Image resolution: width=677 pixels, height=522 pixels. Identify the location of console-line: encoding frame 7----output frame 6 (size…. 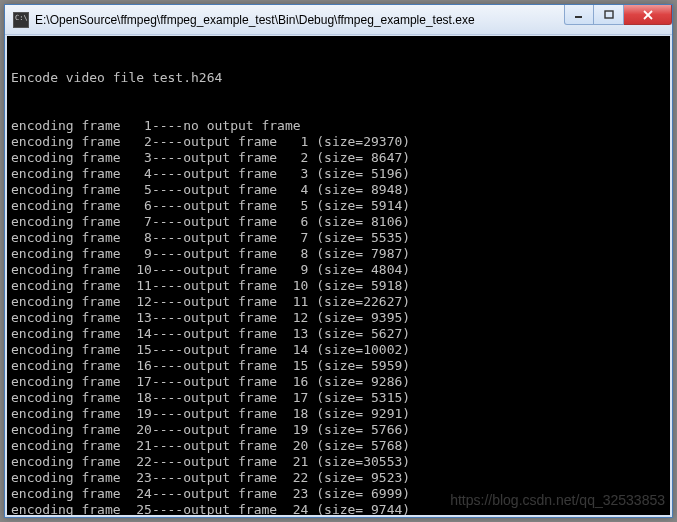
(338, 222).